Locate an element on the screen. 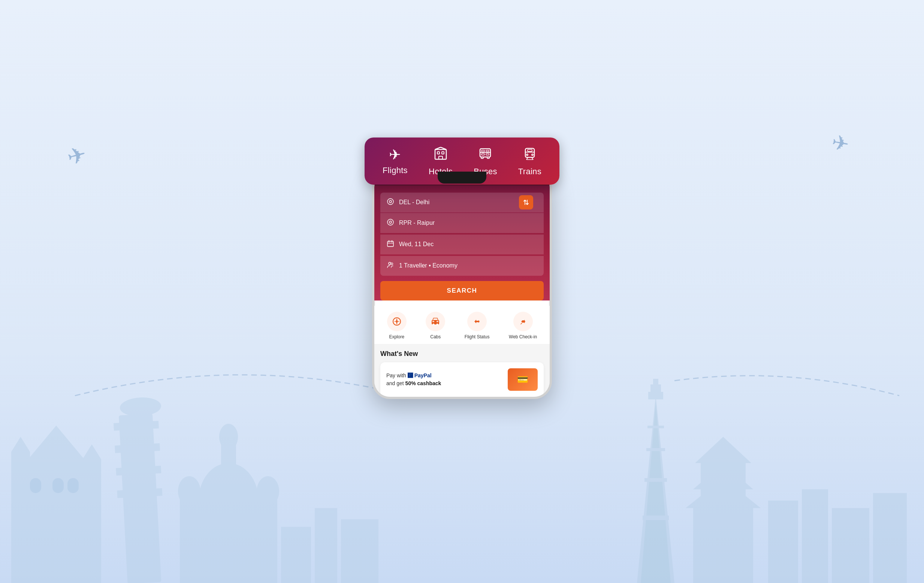 Image resolution: width=924 pixels, height=583 pixels. flights-label: Flights is located at coordinates (395, 170).